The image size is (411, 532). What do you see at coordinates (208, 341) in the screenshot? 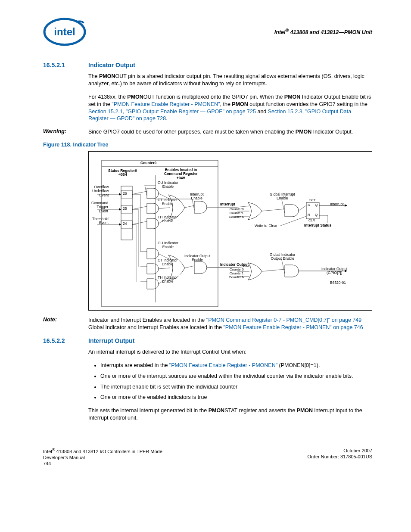
I see `section-16.5.2.2: 16.5.2.2 Interrupt Output` at bounding box center [208, 341].